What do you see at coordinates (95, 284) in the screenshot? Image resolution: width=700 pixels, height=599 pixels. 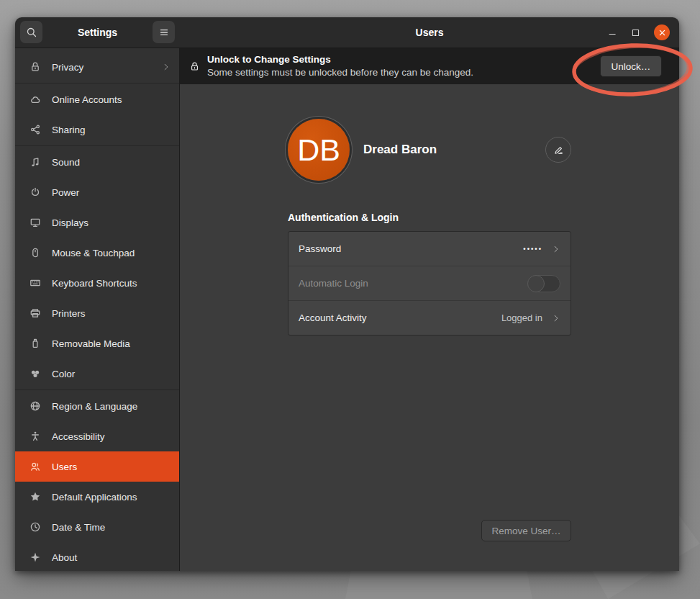 I see `sidebar-item-label: Keyboard Shortcuts` at bounding box center [95, 284].